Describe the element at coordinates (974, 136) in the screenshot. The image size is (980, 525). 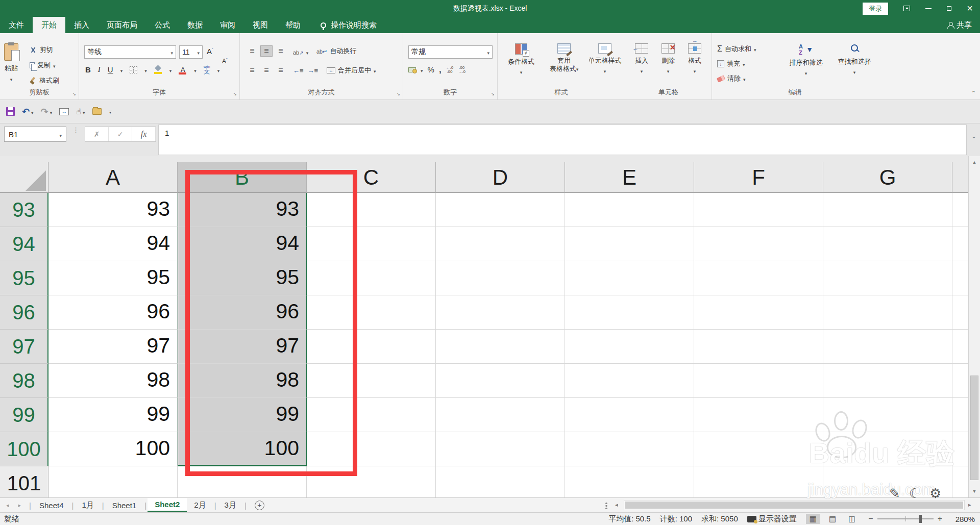
I see `expand-formula-bar-button` at that location.